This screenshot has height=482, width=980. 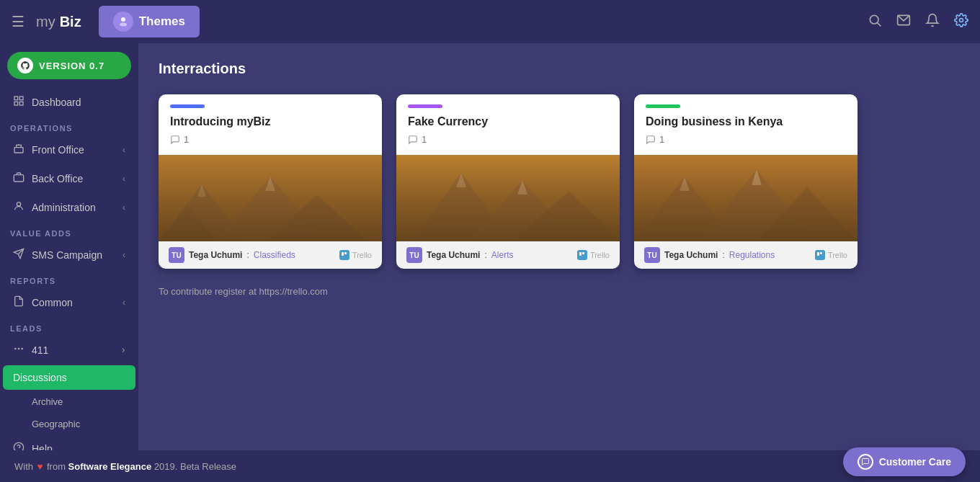 I want to click on card-title-1: Introducing myBiz, so click(x=270, y=122).